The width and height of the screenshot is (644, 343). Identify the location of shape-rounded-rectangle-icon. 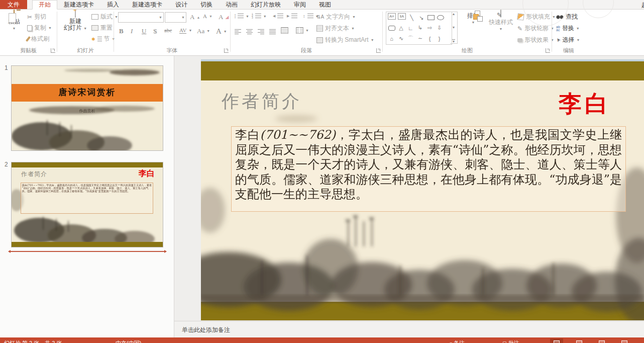
(392, 28).